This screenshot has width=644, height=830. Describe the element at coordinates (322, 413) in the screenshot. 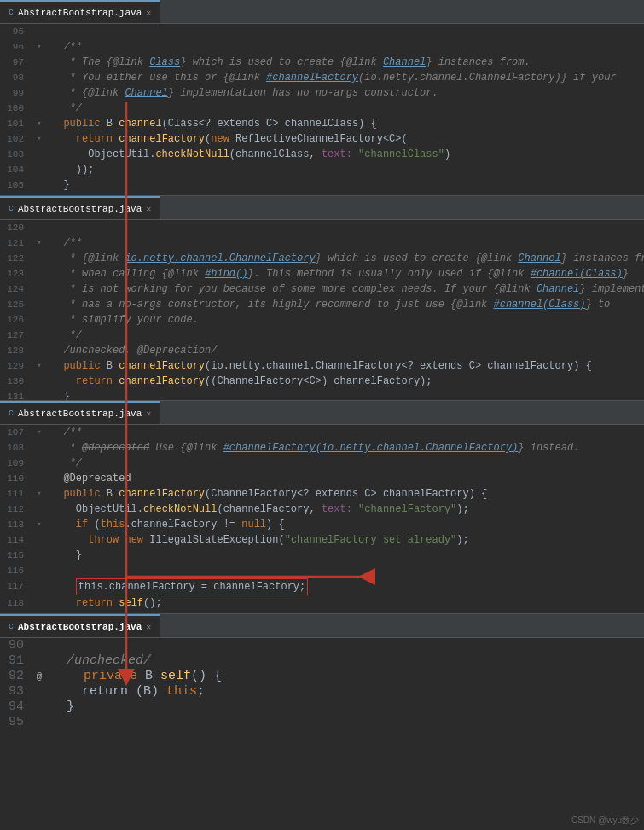

I see `tab-bar-3: c AbstractBootstrap.java ✕` at that location.